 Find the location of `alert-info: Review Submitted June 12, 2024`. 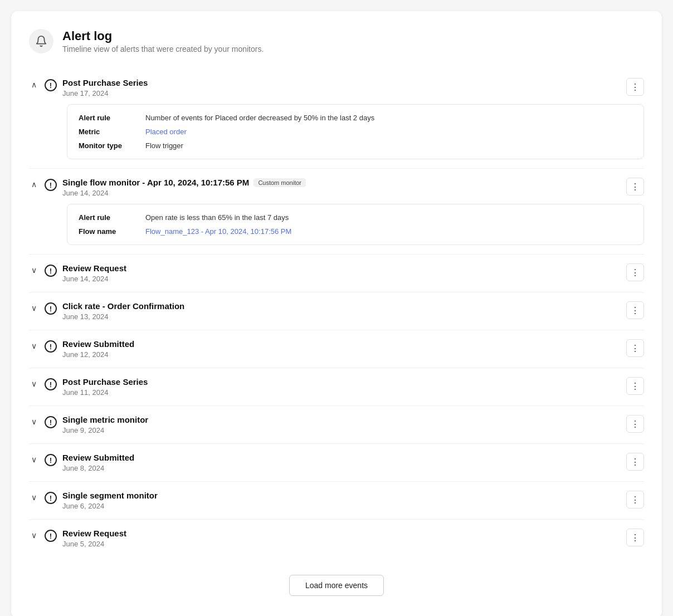

alert-info: Review Submitted June 12, 2024 is located at coordinates (98, 349).